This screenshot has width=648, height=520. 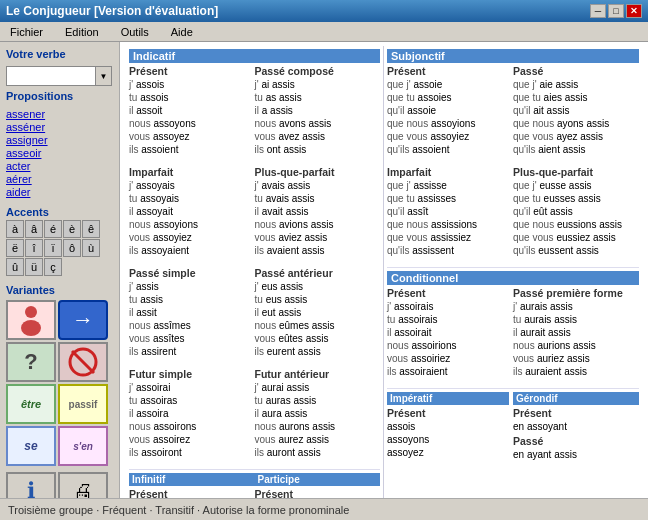 I want to click on proposition-asseoir: asseoir, so click(x=60, y=153).